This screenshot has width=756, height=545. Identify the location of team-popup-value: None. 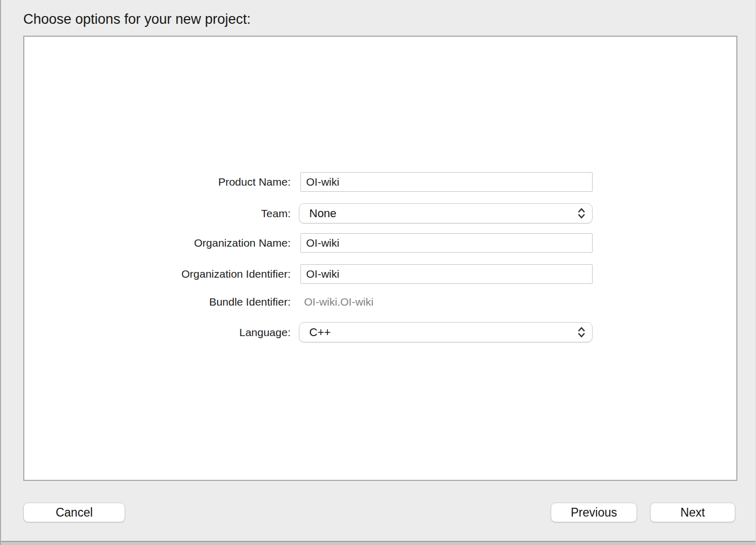
(439, 214).